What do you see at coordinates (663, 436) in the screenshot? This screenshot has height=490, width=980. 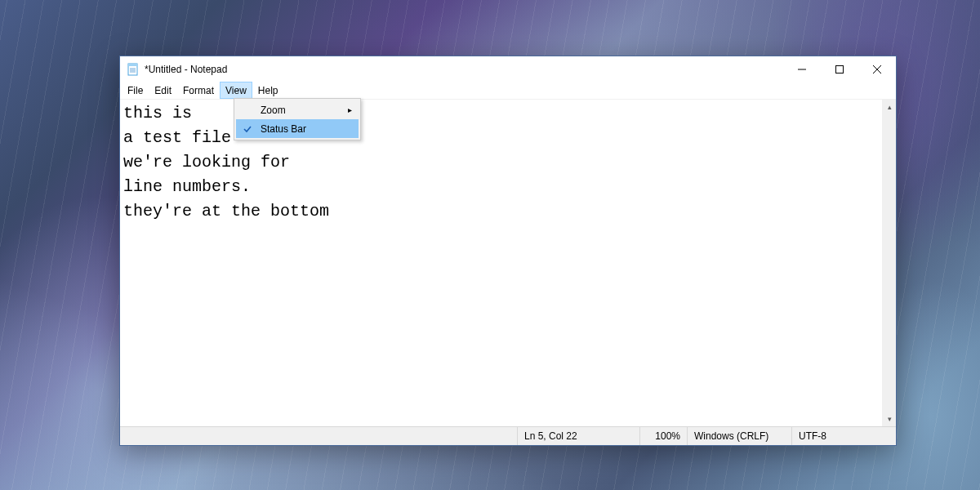 I see `status-zoom: 100%` at bounding box center [663, 436].